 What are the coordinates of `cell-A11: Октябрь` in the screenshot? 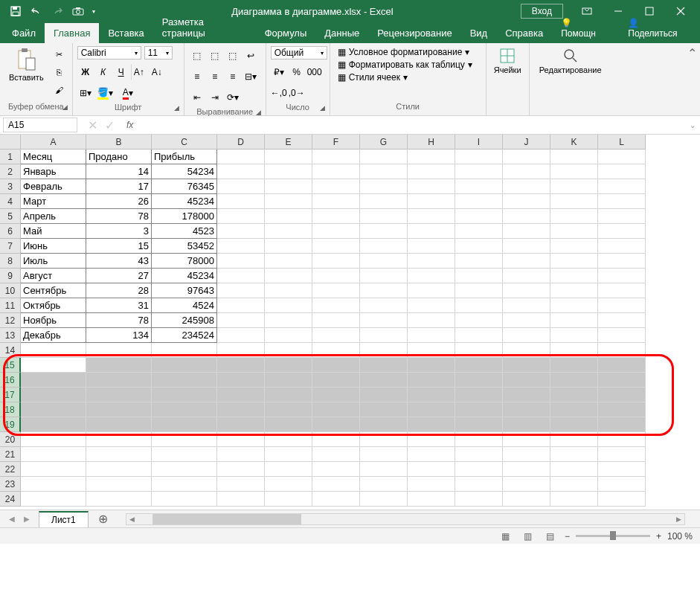 It's located at (54, 306).